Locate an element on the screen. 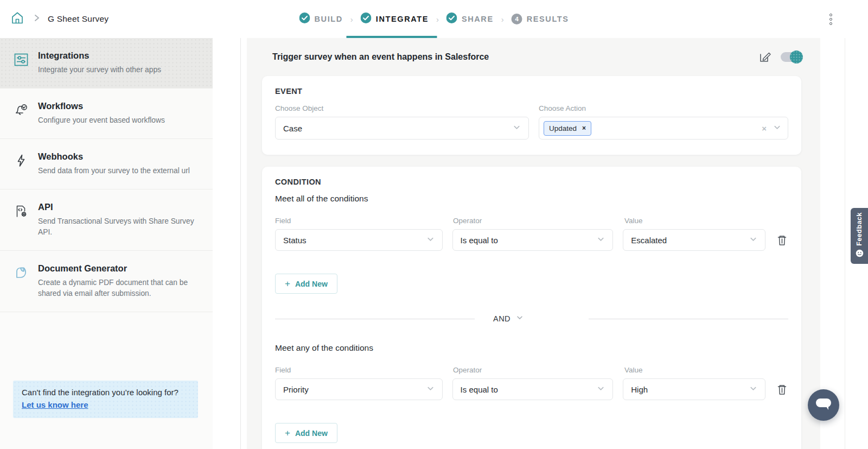 The width and height of the screenshot is (868, 449). sidebar-item-body: API Send Transactional Surveys with Shar… is located at coordinates (119, 220).